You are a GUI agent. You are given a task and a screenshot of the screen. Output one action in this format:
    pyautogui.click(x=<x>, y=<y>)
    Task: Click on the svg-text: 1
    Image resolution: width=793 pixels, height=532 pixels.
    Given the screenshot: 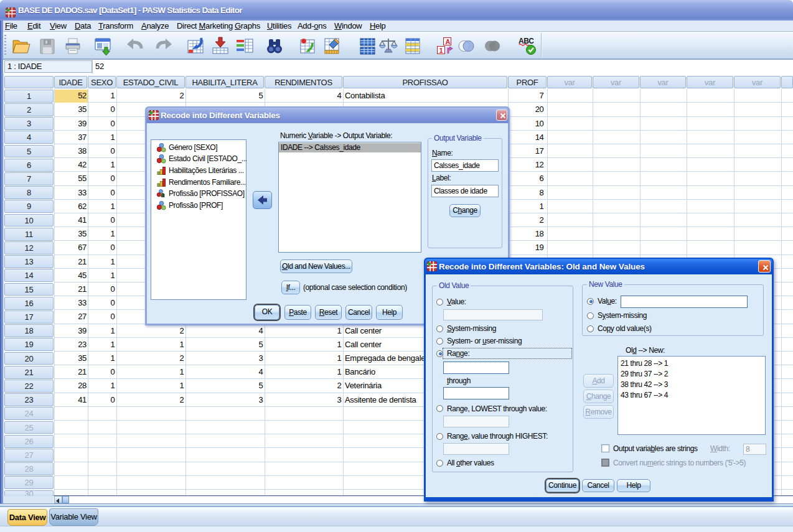 What is the action you would take?
    pyautogui.click(x=441, y=50)
    